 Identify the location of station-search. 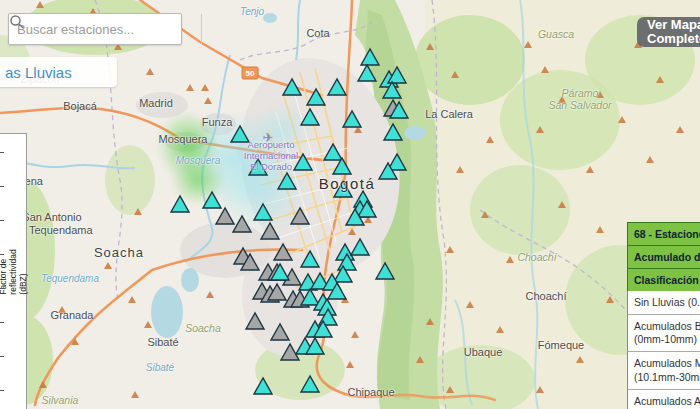
(95, 29).